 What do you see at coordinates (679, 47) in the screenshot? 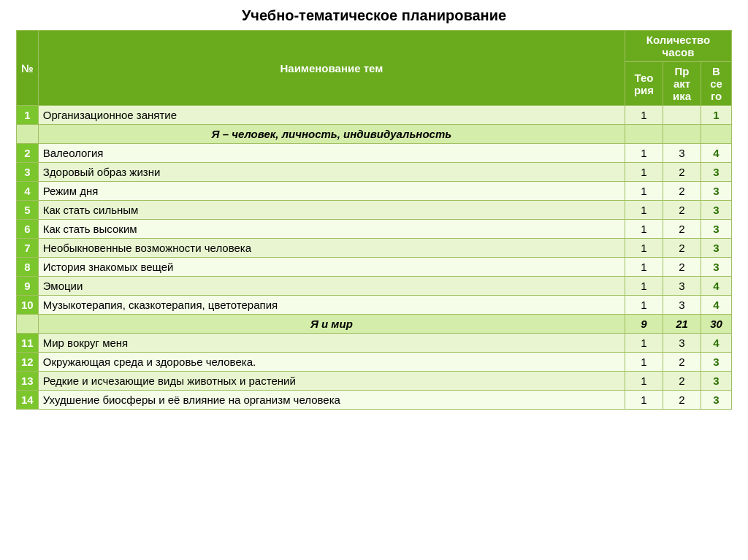
I see `header-hours: Количество часов` at bounding box center [679, 47].